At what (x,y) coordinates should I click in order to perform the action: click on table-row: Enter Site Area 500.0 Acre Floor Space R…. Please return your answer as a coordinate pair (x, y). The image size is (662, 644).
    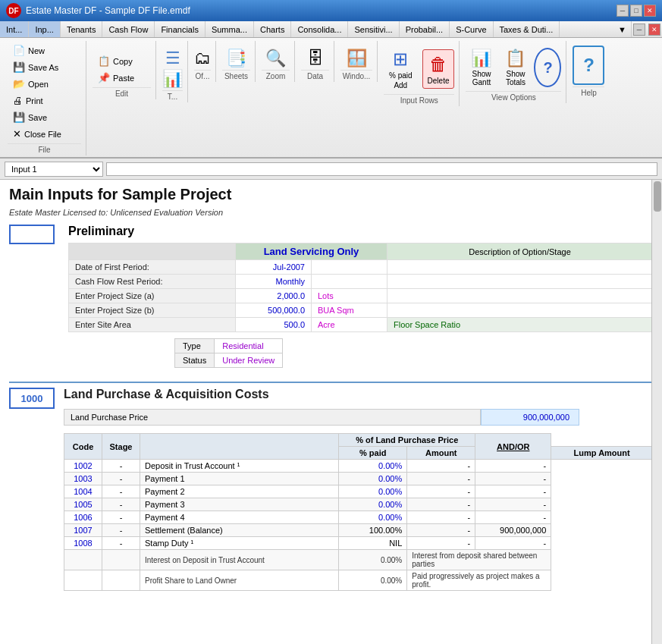
    Looking at the image, I should click on (361, 325).